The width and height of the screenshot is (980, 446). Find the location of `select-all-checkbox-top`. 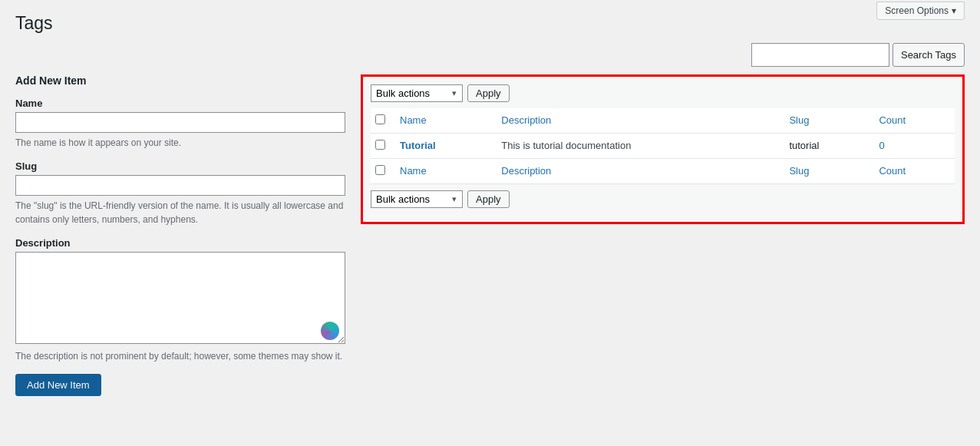

select-all-checkbox-top is located at coordinates (381, 120).